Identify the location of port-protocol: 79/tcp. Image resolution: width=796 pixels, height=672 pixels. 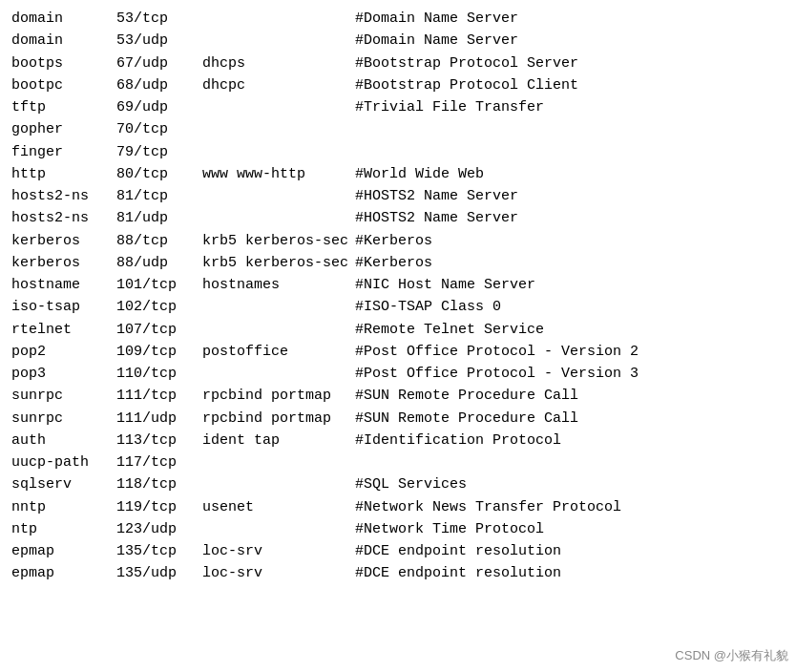
(159, 153).